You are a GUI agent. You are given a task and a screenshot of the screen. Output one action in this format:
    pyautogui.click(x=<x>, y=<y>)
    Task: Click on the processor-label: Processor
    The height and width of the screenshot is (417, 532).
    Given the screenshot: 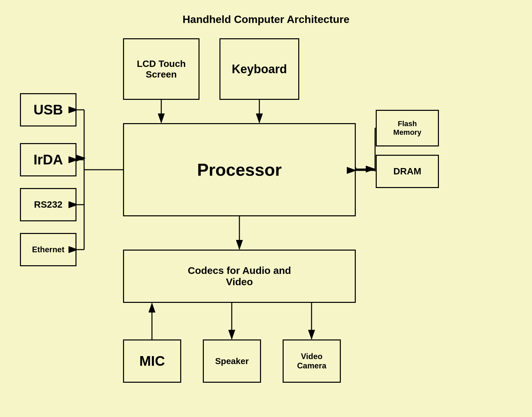 What is the action you would take?
    pyautogui.click(x=239, y=170)
    